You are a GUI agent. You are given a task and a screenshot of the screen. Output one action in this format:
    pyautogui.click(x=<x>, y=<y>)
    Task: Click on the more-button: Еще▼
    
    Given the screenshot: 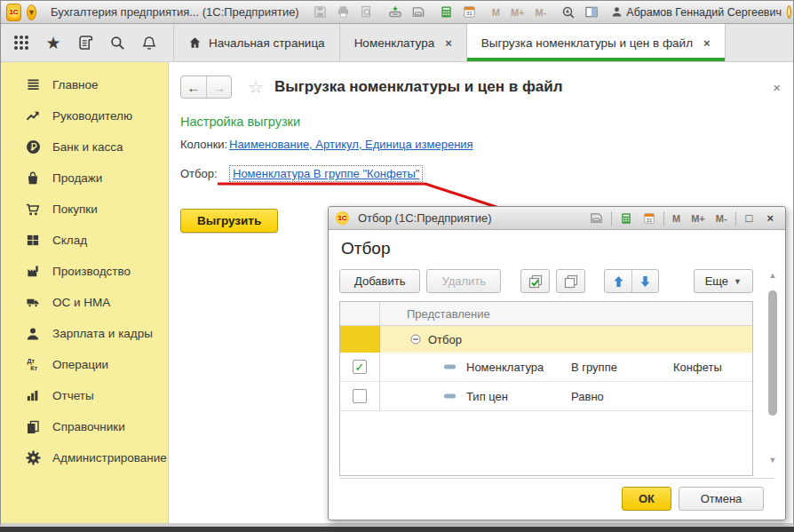 What is the action you would take?
    pyautogui.click(x=723, y=281)
    